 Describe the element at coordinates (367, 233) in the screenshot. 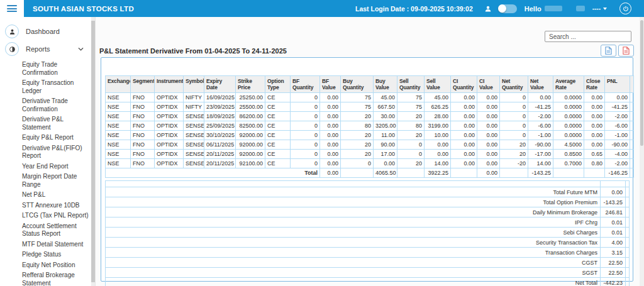

I see `summary-row: Sebi Charges0.01` at that location.